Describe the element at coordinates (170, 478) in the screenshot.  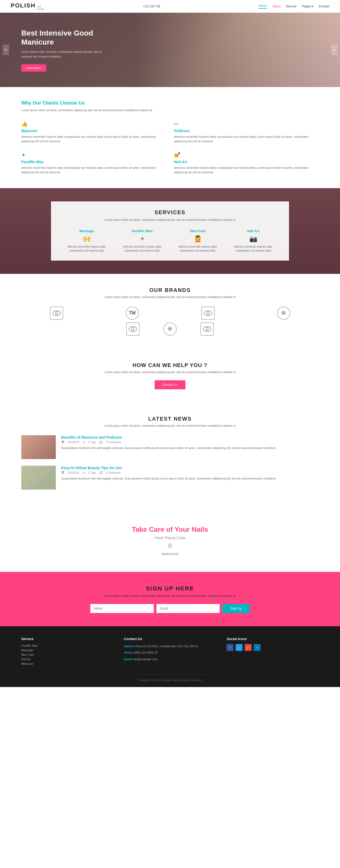
I see `news-item-2: Easy-to-follow Beauty Tips for you 📅 12/…` at that location.